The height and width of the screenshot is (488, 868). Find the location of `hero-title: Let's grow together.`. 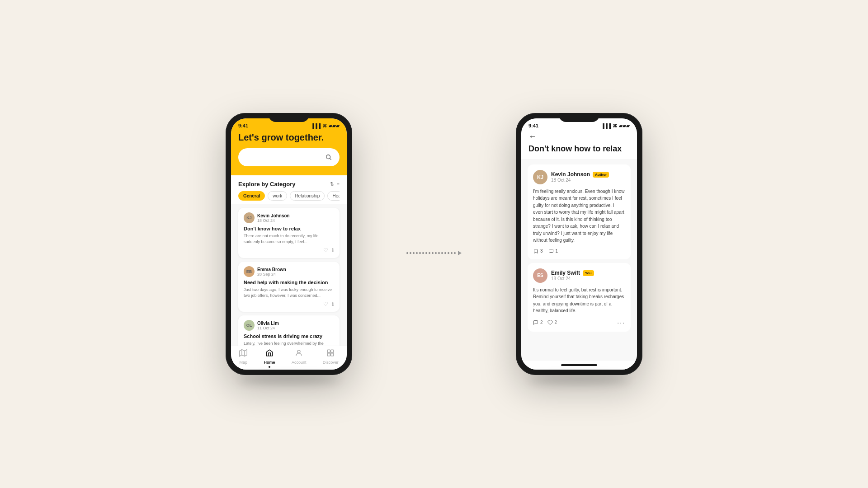

hero-title: Let's grow together. is located at coordinates (289, 137).